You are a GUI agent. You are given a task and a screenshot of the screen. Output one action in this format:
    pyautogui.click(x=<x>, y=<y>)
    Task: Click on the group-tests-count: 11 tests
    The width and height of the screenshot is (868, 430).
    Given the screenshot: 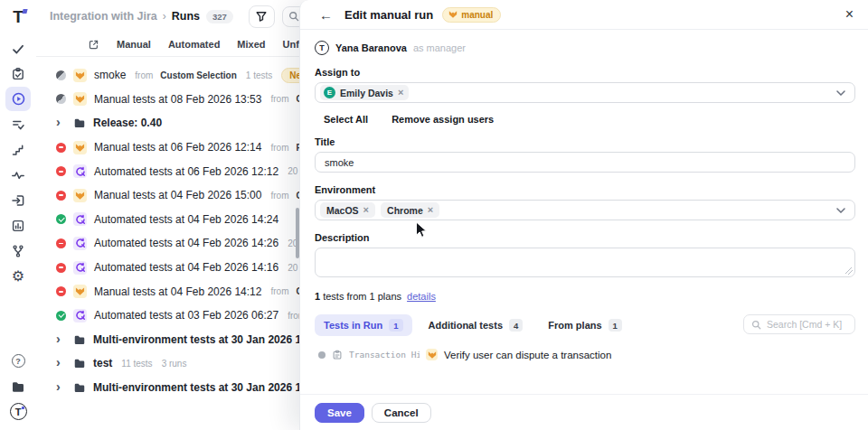 What is the action you would take?
    pyautogui.click(x=137, y=363)
    